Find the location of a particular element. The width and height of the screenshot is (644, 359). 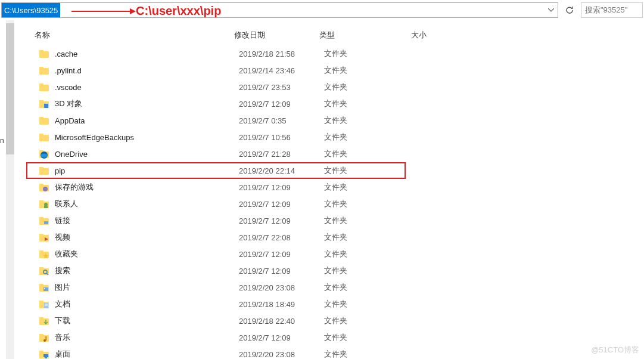

file-date: 2019/2/20 22:14 is located at coordinates (281, 171).